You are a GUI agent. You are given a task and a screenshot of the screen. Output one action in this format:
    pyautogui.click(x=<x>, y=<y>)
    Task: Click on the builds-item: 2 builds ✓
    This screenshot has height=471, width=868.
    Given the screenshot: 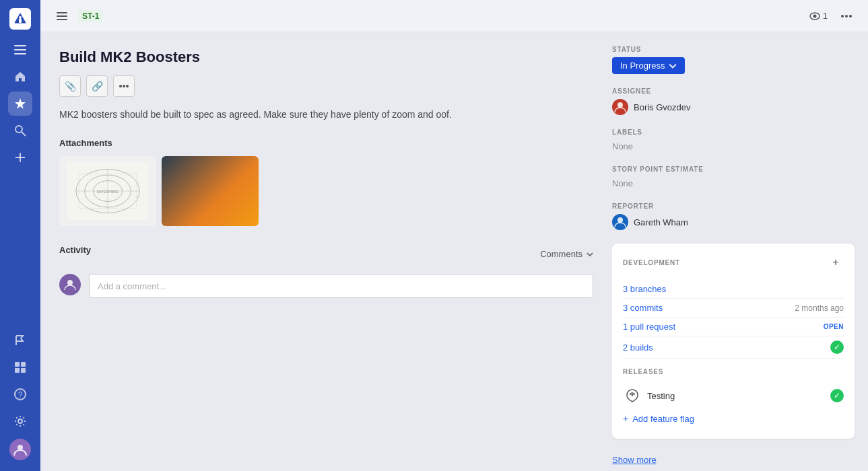 What is the action you would take?
    pyautogui.click(x=733, y=347)
    